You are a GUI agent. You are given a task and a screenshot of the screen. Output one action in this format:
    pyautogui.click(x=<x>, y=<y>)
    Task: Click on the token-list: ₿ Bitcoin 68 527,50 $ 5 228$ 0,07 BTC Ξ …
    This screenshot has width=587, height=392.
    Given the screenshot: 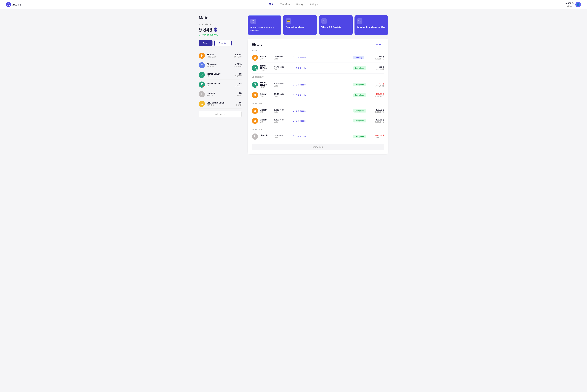 What is the action you would take?
    pyautogui.click(x=220, y=80)
    